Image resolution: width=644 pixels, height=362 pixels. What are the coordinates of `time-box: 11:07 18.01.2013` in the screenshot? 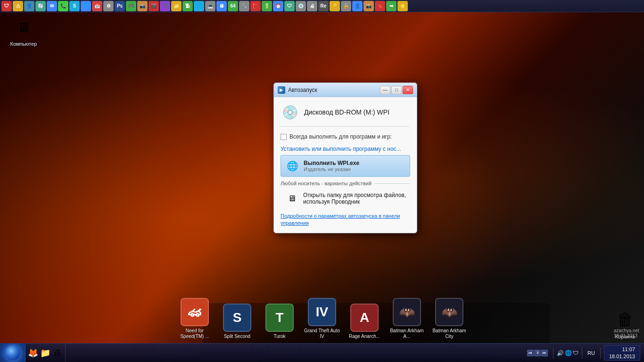 It's located at (622, 353).